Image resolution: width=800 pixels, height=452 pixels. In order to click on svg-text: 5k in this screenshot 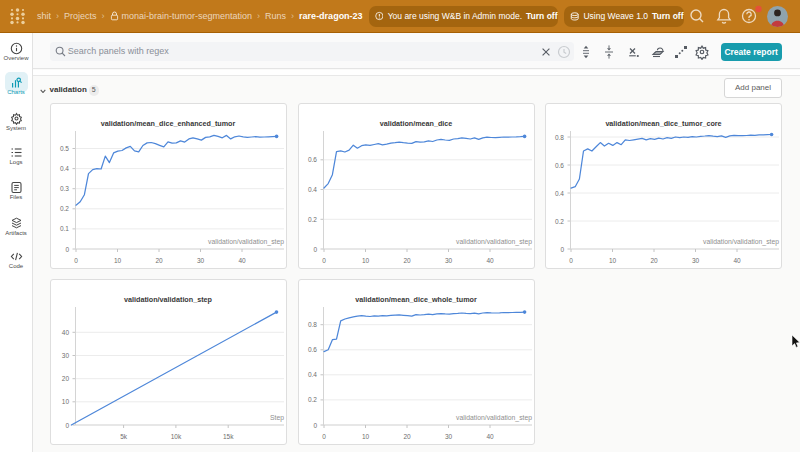, I will do `click(124, 436)`.